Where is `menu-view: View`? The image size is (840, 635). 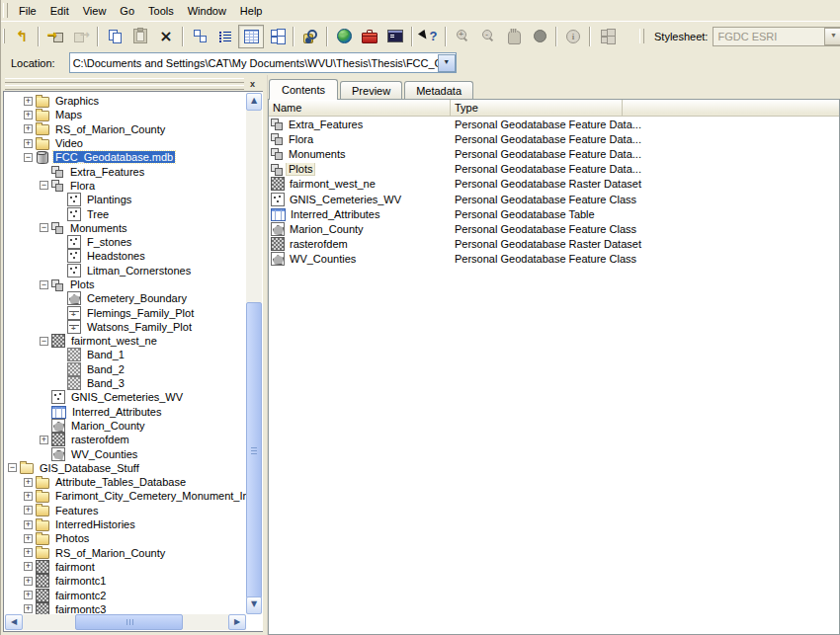 menu-view: View is located at coordinates (95, 12).